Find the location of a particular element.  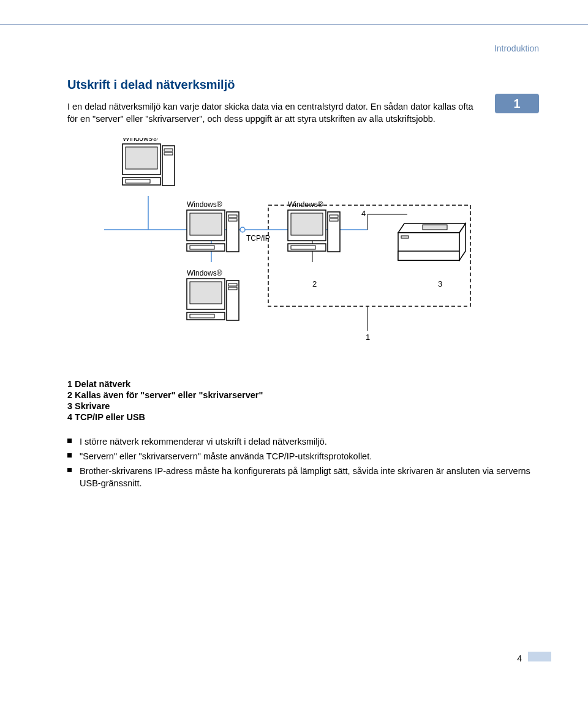

callout-4: 4 is located at coordinates (364, 213).